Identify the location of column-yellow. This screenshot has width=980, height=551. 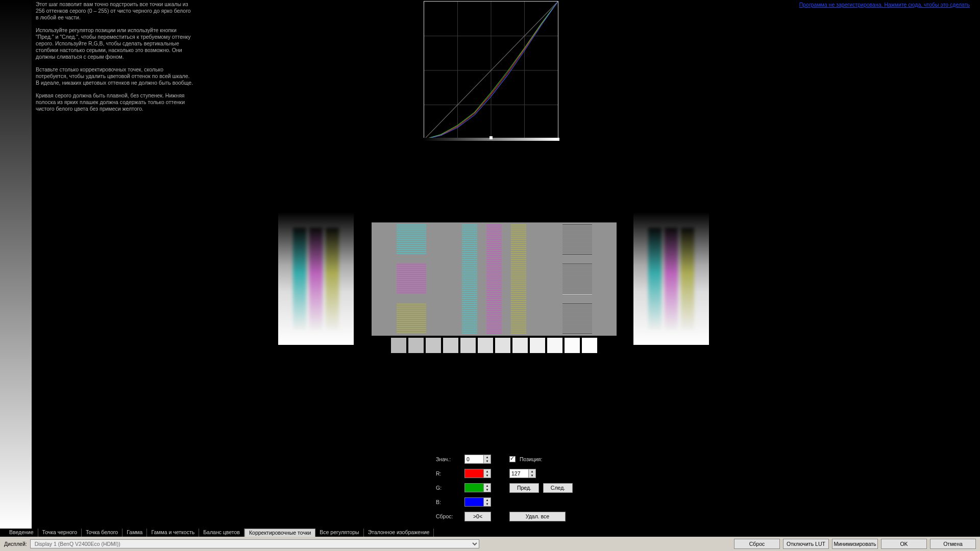
(519, 279).